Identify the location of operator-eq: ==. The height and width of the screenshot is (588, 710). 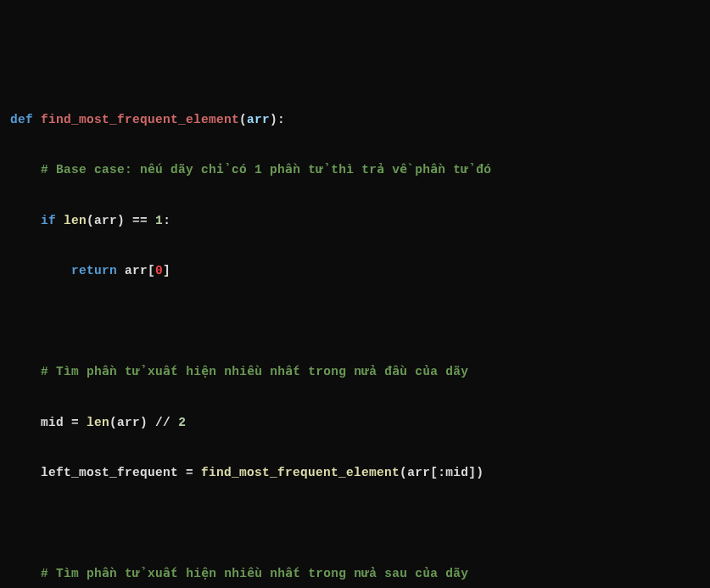
(144, 221).